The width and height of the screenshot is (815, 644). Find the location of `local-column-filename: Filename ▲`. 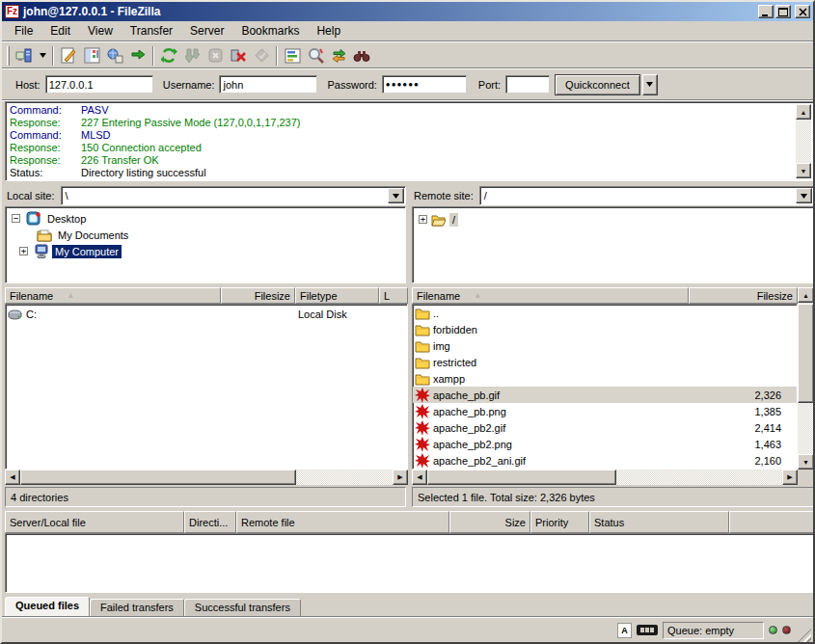

local-column-filename: Filename ▲ is located at coordinates (113, 295).